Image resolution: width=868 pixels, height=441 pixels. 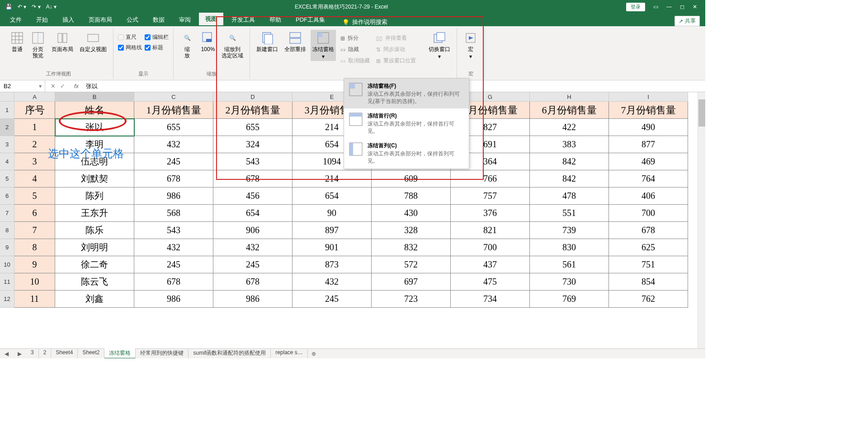 I want to click on close-icon: ✕, so click(x=695, y=7).